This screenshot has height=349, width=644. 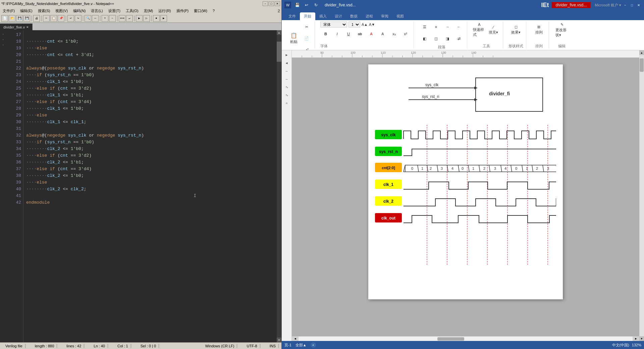 I want to click on horizontal-scrollbar: ◀ ▶, so click(x=466, y=339).